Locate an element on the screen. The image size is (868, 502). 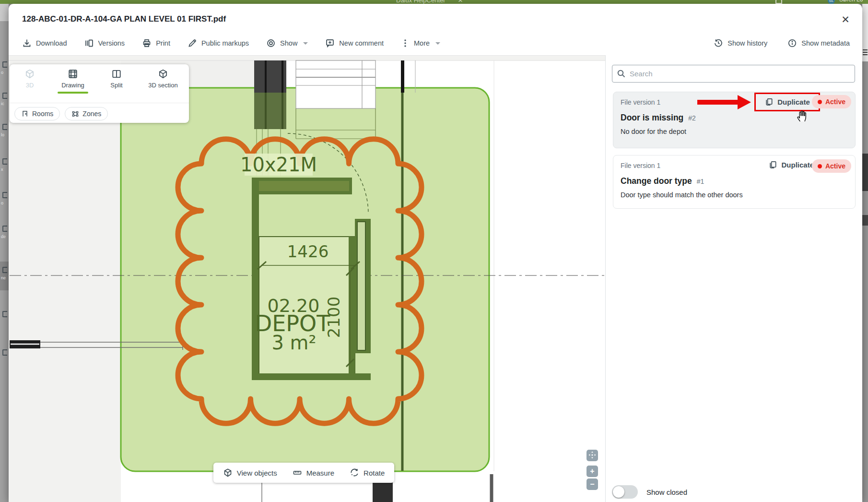
tab-3d: 3D is located at coordinates (30, 81).